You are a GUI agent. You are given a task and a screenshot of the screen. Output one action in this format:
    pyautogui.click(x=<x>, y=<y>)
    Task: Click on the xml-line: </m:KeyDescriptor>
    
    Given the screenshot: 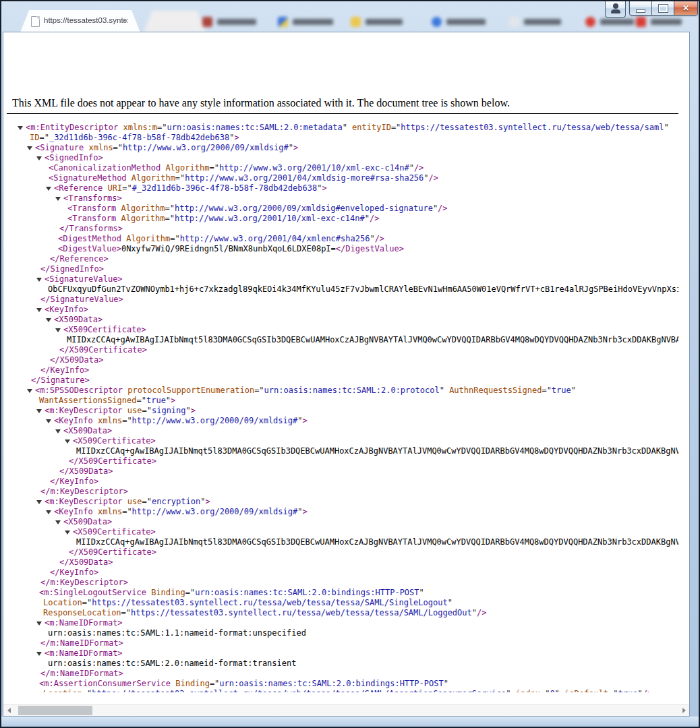 What is the action you would take?
    pyautogui.click(x=343, y=582)
    